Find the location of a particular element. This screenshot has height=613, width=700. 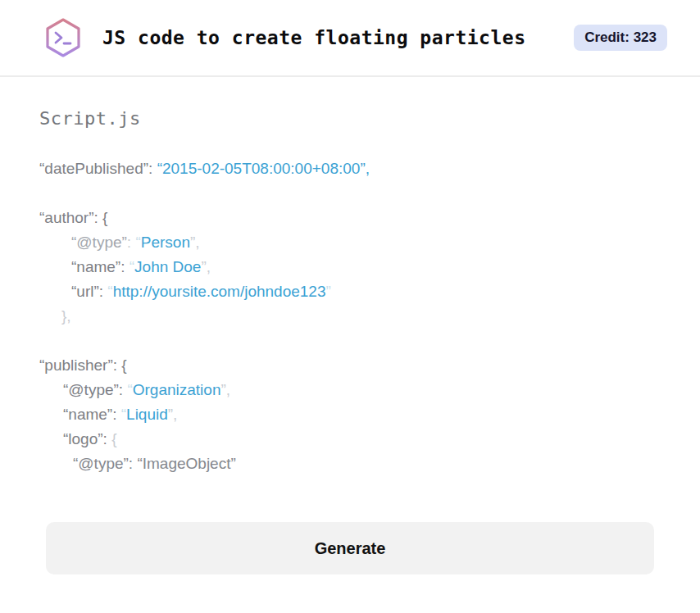

header-left: JS code to create floating particles is located at coordinates (285, 38).